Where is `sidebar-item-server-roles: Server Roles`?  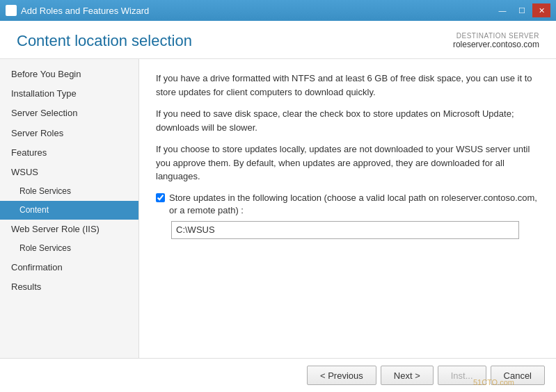 sidebar-item-server-roles: Server Roles is located at coordinates (70, 133).